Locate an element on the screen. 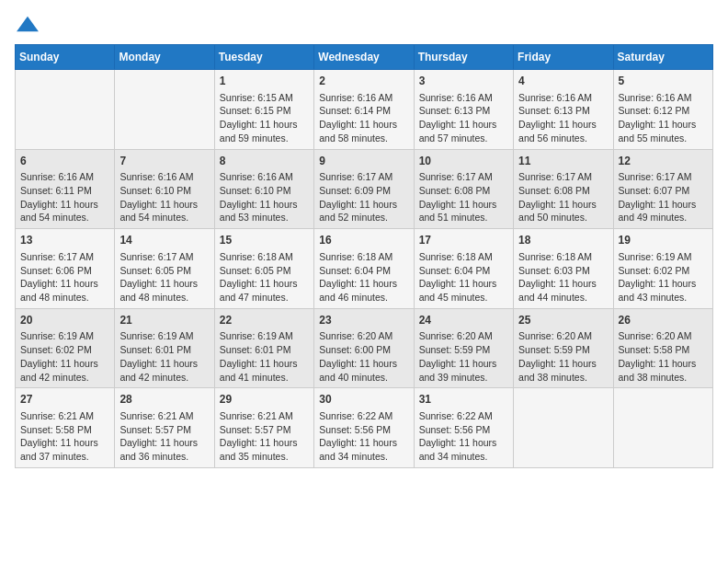 This screenshot has height=563, width=728. day-detail: Sunset: 6:11 PM is located at coordinates (64, 191).